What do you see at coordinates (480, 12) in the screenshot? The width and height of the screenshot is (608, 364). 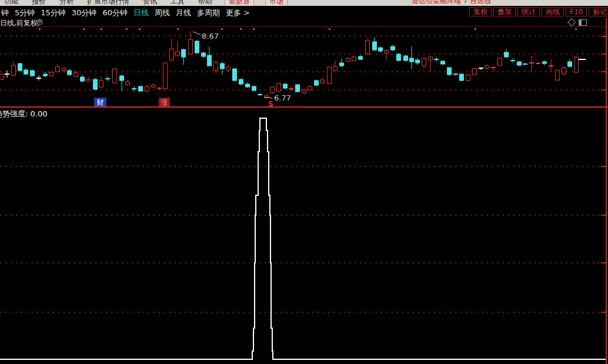 I see `toolbar-button-0: 复权` at bounding box center [480, 12].